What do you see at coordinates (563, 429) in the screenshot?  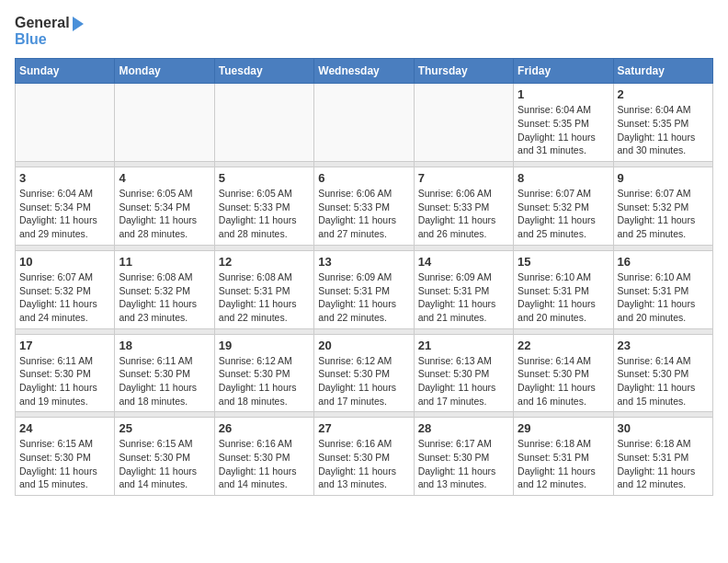 I see `day-number: 29` at bounding box center [563, 429].